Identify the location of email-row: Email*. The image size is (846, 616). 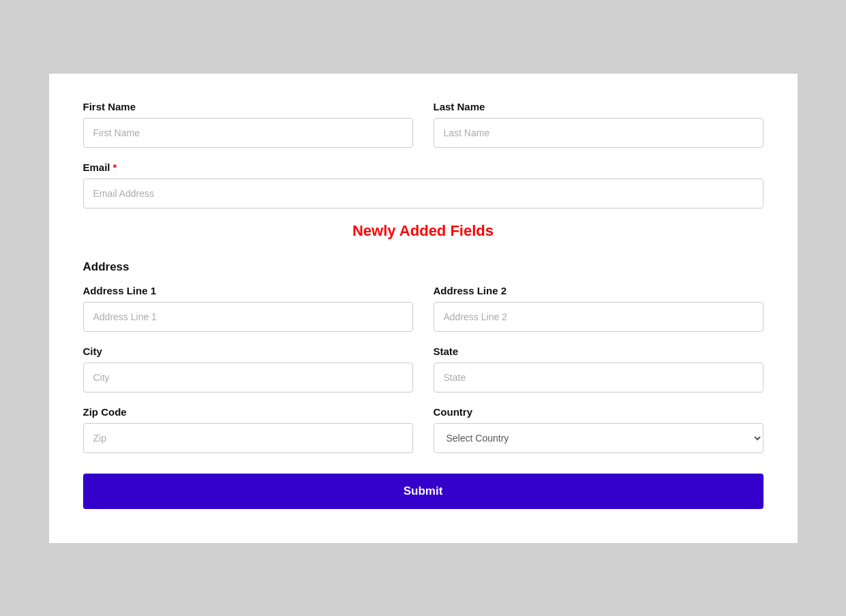
(423, 185).